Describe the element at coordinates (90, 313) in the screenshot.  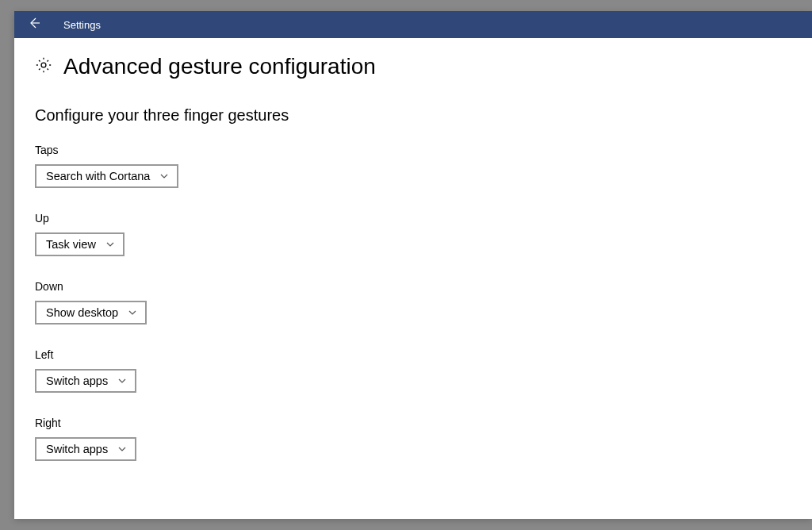
I see `dropdown-down: Show desktop` at that location.